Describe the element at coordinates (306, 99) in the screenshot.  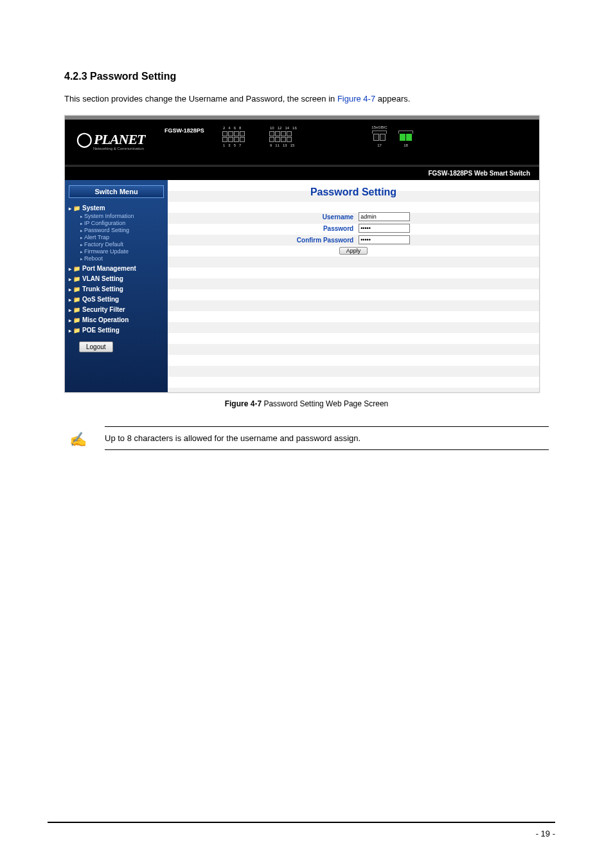
I see `intro-text: This section provides change the Usernam…` at that location.